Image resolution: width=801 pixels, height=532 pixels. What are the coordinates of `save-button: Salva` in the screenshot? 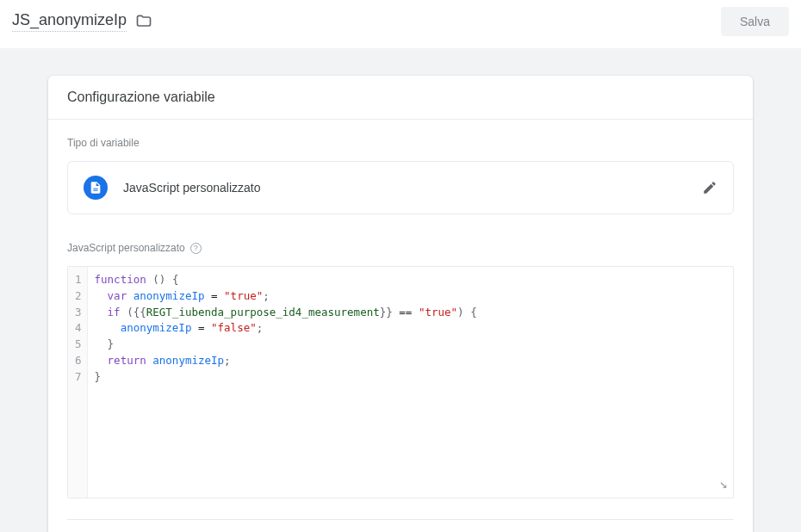 It's located at (754, 22).